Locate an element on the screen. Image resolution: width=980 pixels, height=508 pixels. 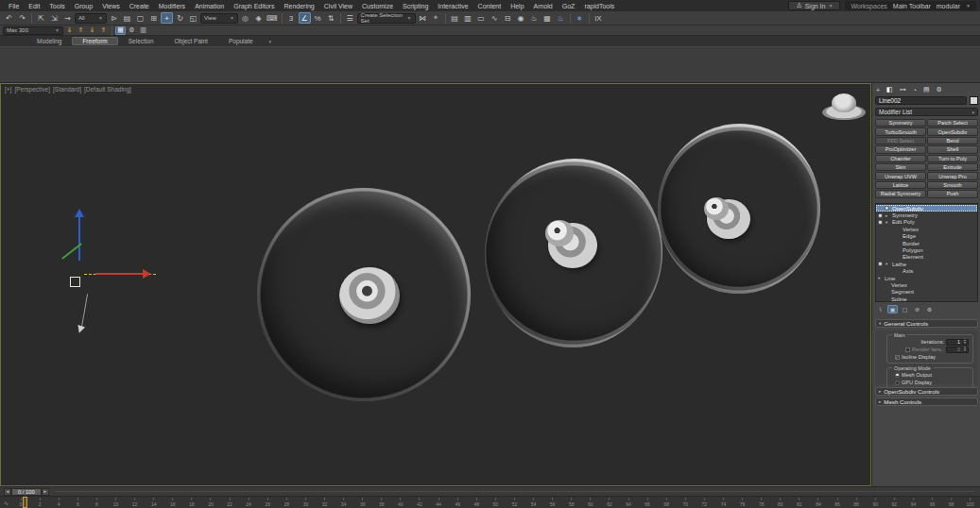
modifier-button-unwrap-uvw: Unwrap UVW is located at coordinates (901, 176).